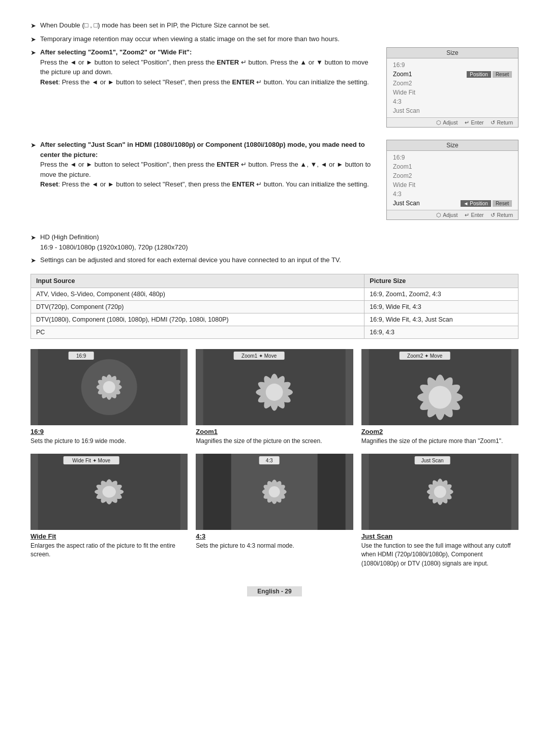 The height and width of the screenshot is (756, 549). What do you see at coordinates (203, 165) in the screenshot?
I see `bullet-item-4: ➤ After selecting "Just Scan" in HDMI (1…` at bounding box center [203, 165].